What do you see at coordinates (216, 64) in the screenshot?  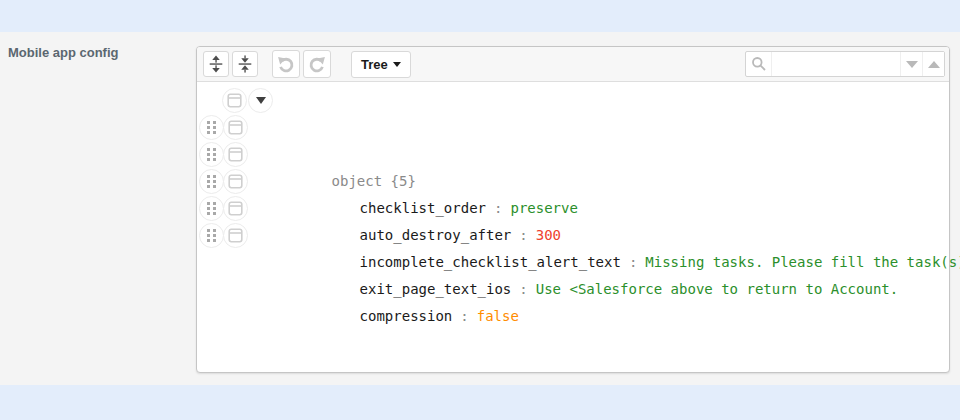 I see `expand-all-icon` at bounding box center [216, 64].